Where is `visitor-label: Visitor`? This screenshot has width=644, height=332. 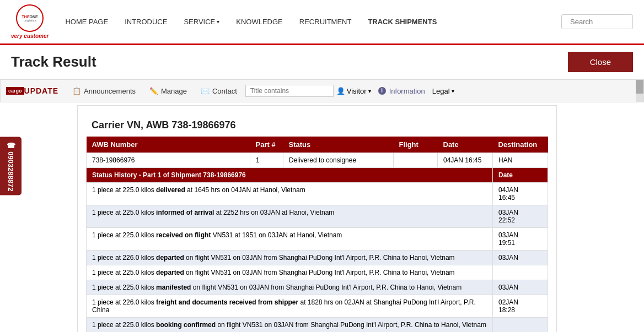
visitor-label: Visitor is located at coordinates (357, 91).